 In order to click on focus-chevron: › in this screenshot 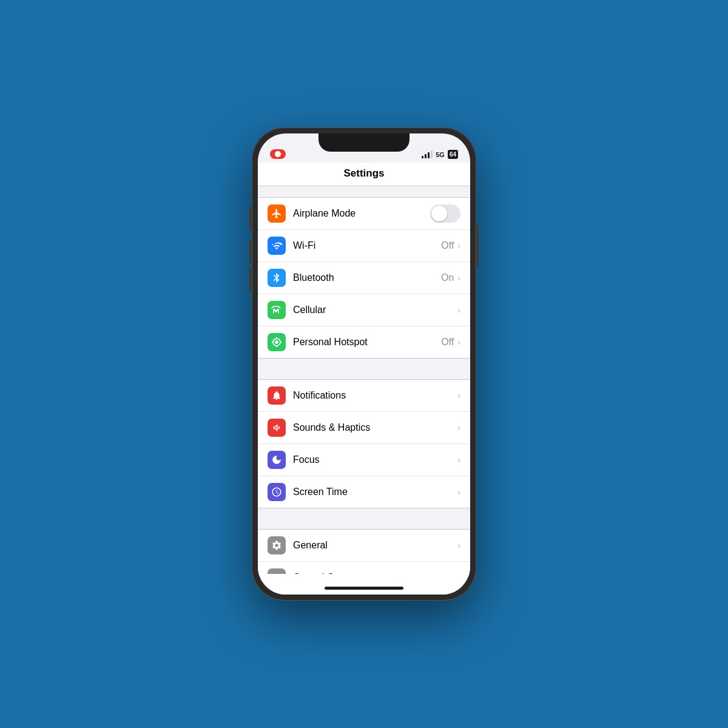, I will do `click(459, 460)`.